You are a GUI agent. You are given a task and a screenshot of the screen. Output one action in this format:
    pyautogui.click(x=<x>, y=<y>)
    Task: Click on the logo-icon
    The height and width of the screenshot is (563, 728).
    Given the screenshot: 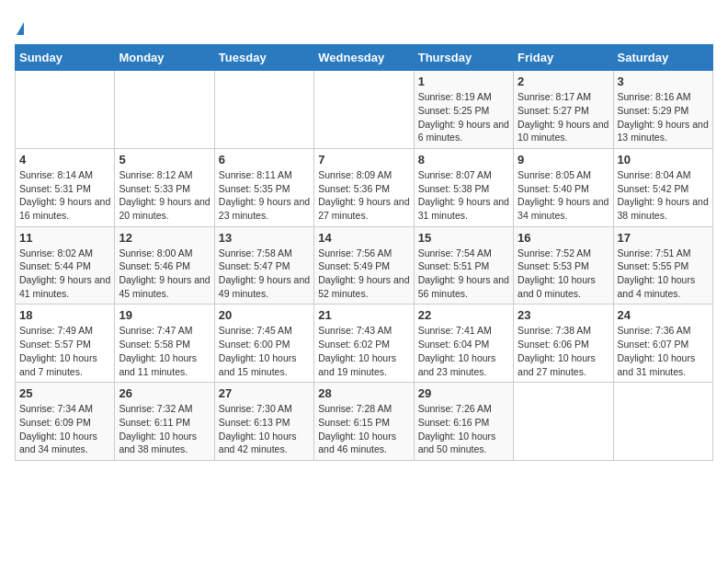 What is the action you would take?
    pyautogui.click(x=20, y=29)
    